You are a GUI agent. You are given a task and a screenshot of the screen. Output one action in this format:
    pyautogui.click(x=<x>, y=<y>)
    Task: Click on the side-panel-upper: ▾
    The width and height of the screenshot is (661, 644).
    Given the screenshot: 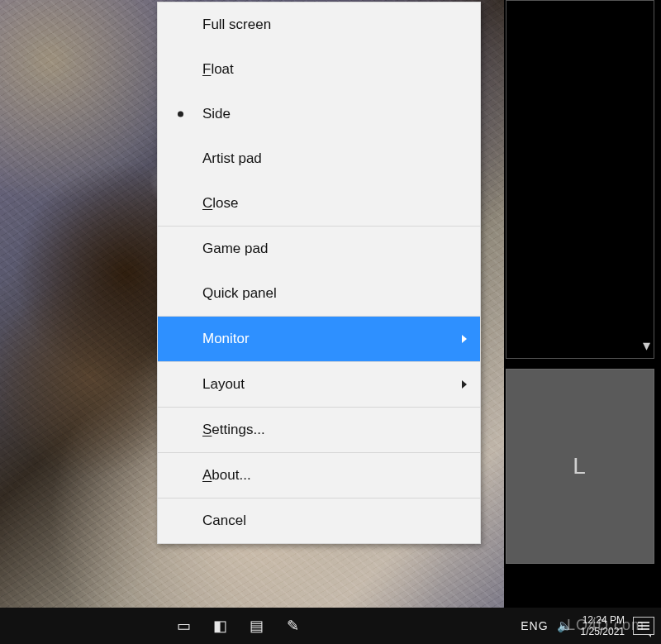 What is the action you would take?
    pyautogui.click(x=580, y=179)
    